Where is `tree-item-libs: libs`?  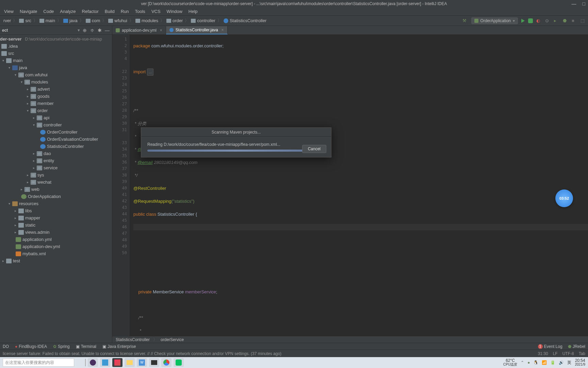 tree-item-libs: libs is located at coordinates (29, 211).